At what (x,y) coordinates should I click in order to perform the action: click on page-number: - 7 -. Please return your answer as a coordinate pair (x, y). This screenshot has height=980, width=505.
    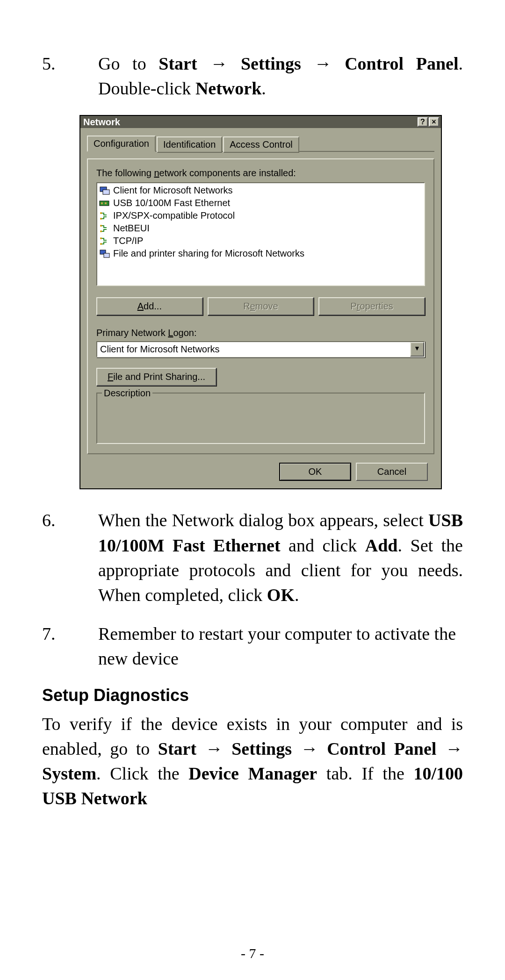
    Looking at the image, I should click on (252, 953).